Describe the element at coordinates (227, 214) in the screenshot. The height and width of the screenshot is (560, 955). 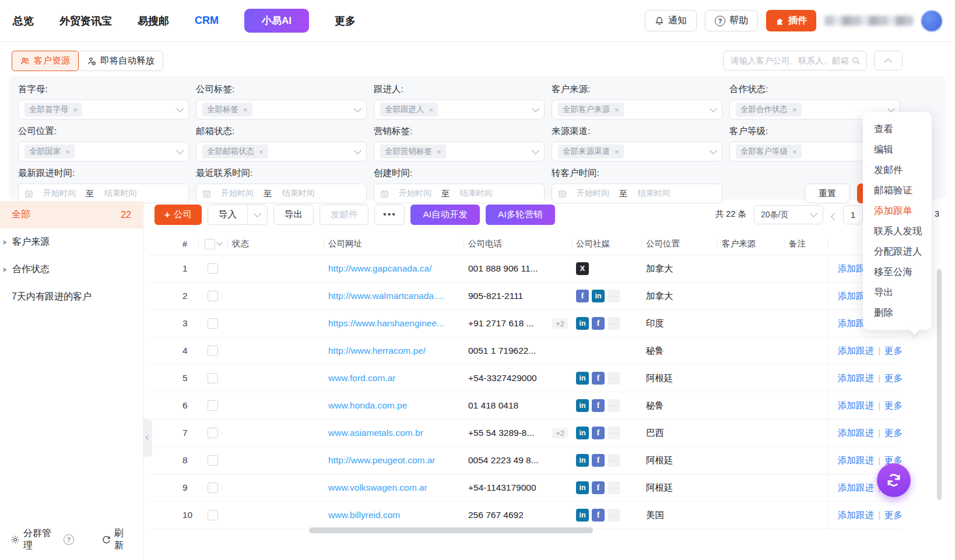
I see `import-button: 导入` at that location.